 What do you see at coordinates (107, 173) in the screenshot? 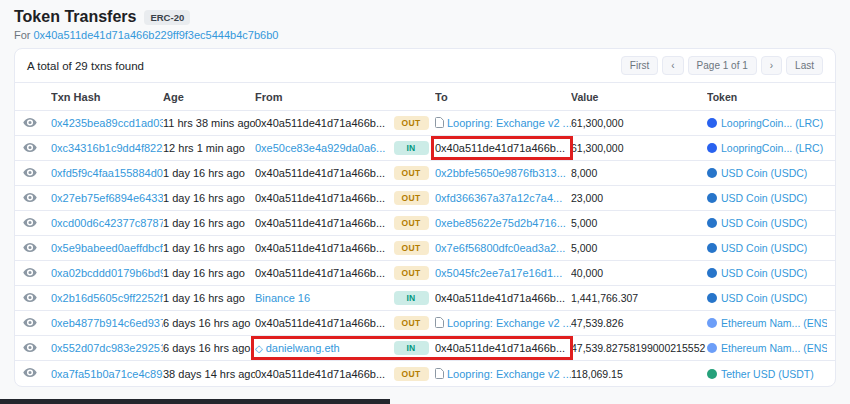
I see `txn-hash-link: 0xfd5f9c4faa155884d0d...` at bounding box center [107, 173].